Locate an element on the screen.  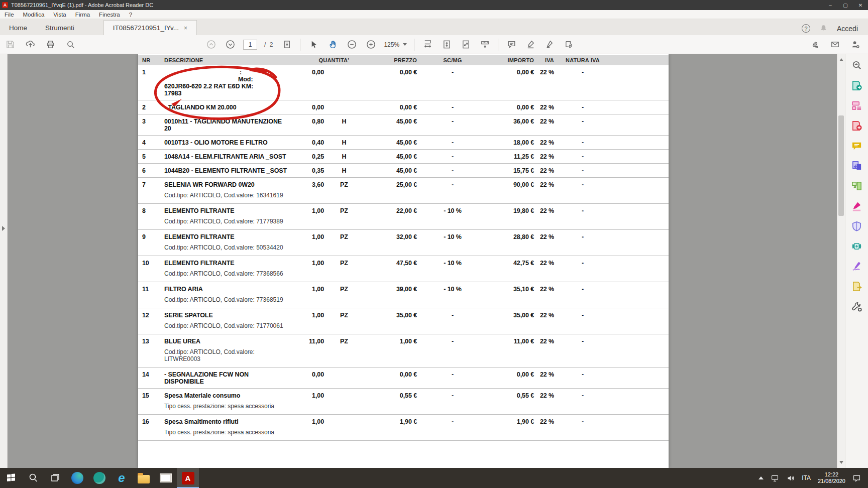
tab-close-icon: × is located at coordinates (186, 28).